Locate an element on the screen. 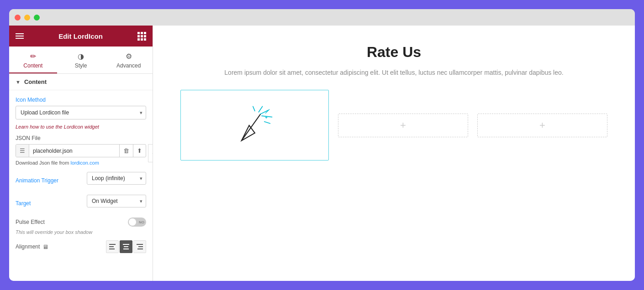  upload-file-button: ⬆ is located at coordinates (139, 150).